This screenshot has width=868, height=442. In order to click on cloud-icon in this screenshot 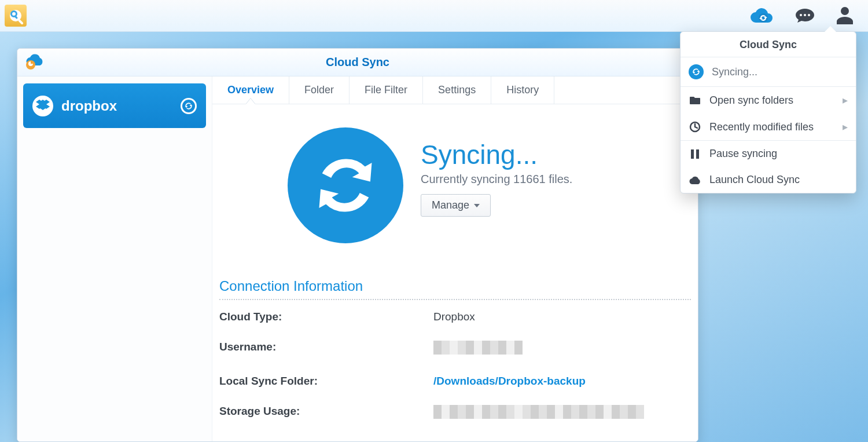, I will do `click(695, 180)`.